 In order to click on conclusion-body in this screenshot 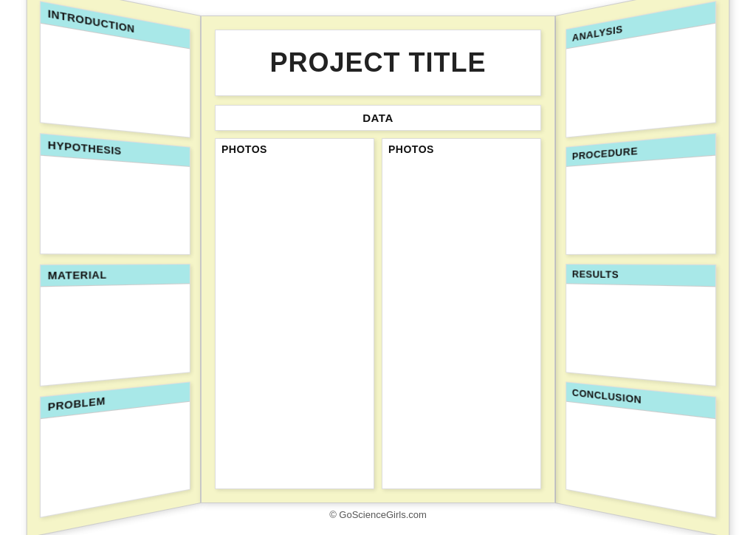, I will do `click(641, 459)`.